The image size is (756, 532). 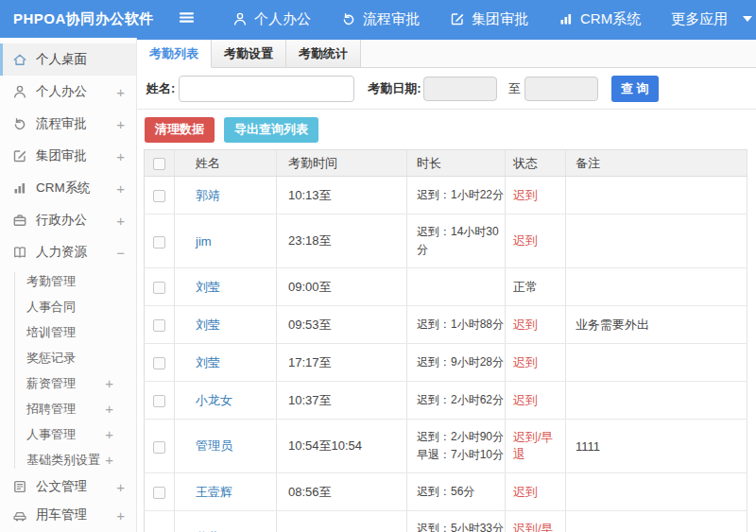 What do you see at coordinates (446, 325) in the screenshot?
I see `table-row: 刘莹 09:53至 迟到：1小时88分 迟到 业务需要外出` at bounding box center [446, 325].